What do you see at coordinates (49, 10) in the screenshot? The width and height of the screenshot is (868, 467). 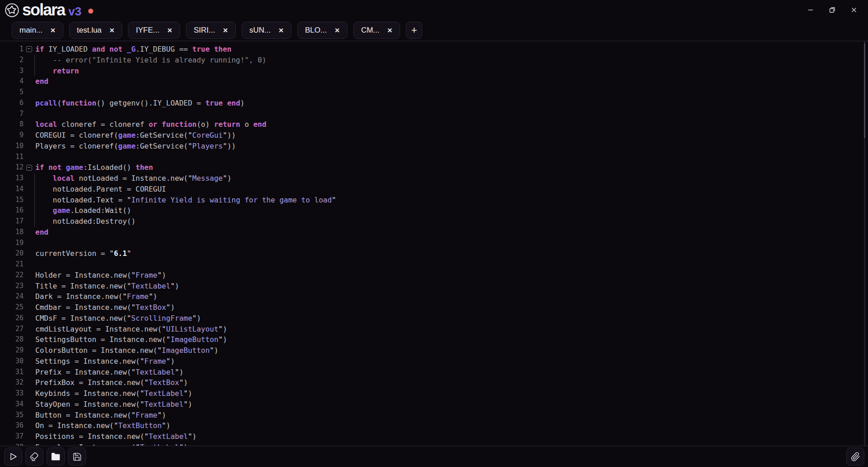 I see `brand: solara v3` at bounding box center [49, 10].